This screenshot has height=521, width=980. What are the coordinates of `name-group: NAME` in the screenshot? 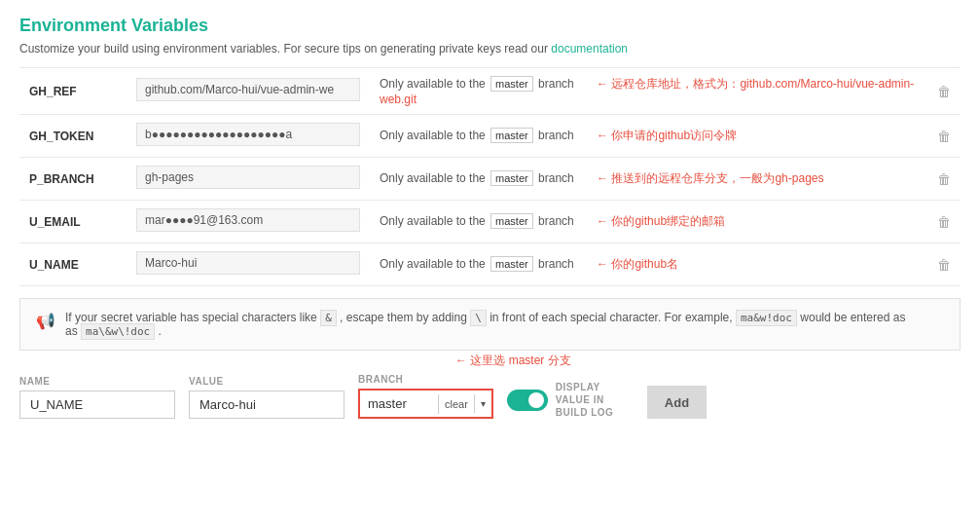 It's located at (97, 397).